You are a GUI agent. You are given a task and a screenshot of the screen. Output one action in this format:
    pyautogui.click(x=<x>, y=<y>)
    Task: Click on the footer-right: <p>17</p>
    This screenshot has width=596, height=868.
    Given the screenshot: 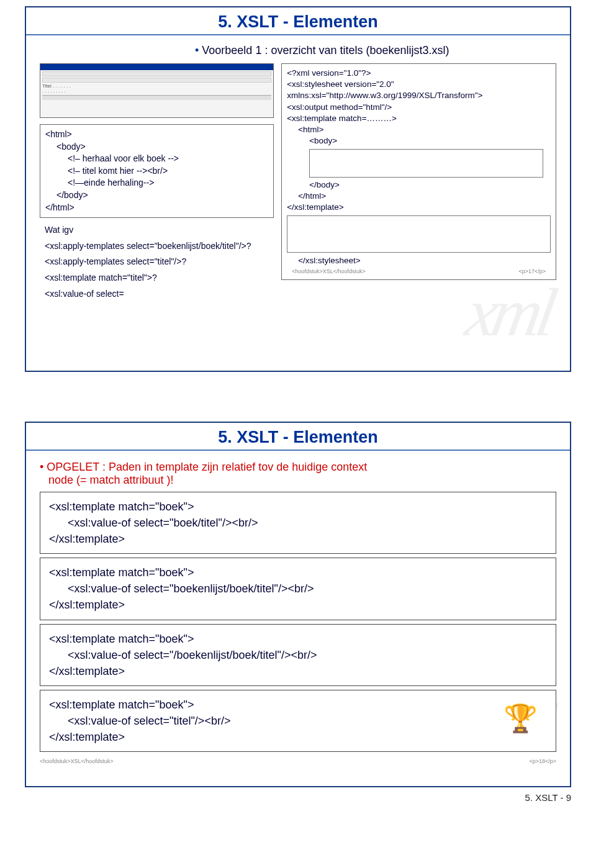 What is the action you would take?
    pyautogui.click(x=532, y=271)
    